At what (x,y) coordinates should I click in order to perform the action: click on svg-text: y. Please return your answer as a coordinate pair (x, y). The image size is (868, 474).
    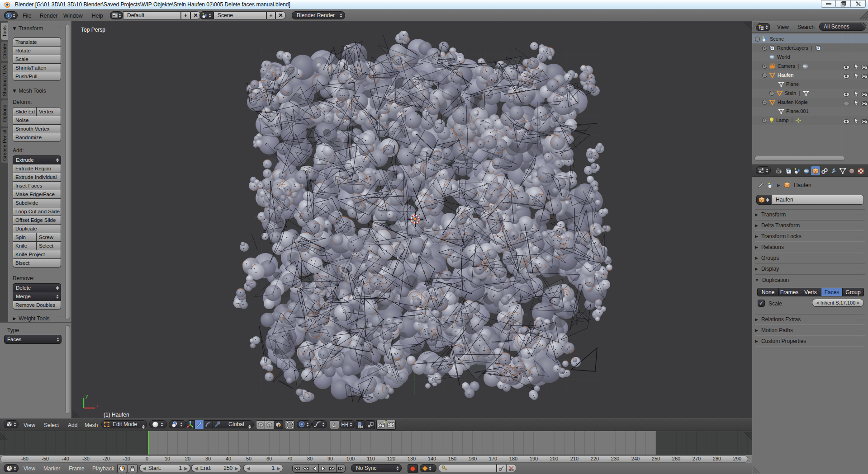
    Looking at the image, I should click on (87, 396).